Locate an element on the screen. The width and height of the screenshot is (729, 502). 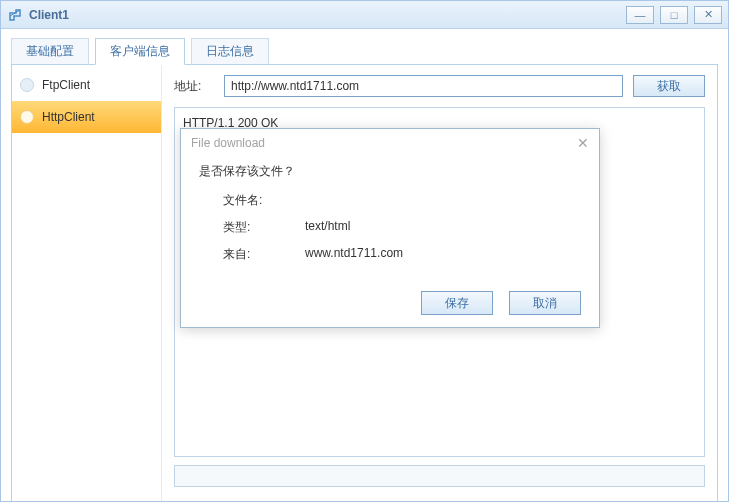
save-button: 保存 is located at coordinates (457, 303).